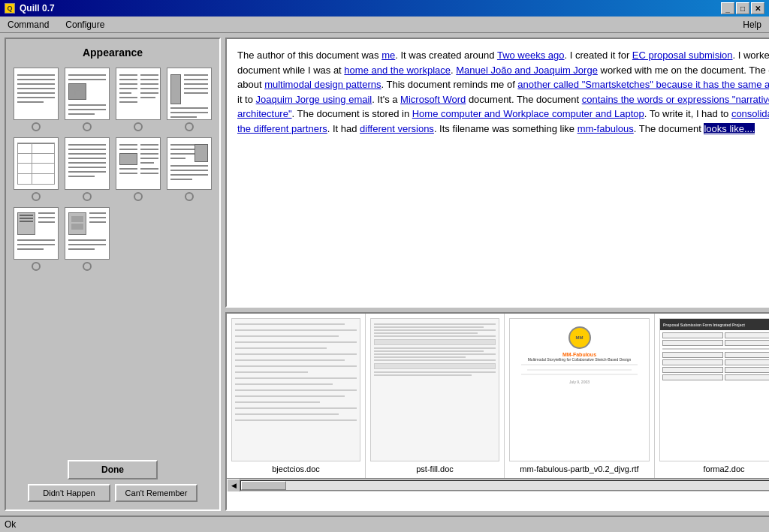 The width and height of the screenshot is (769, 532). What do you see at coordinates (580, 359) in the screenshot?
I see `mm-subtitle: Multimodal Storytelling for Collaborativ…` at bounding box center [580, 359].